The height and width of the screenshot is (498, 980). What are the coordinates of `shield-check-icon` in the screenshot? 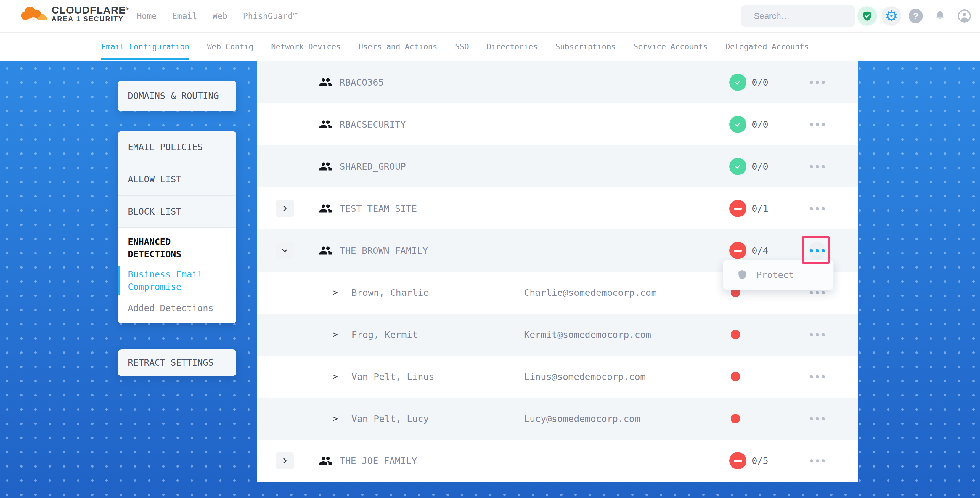 It's located at (867, 16).